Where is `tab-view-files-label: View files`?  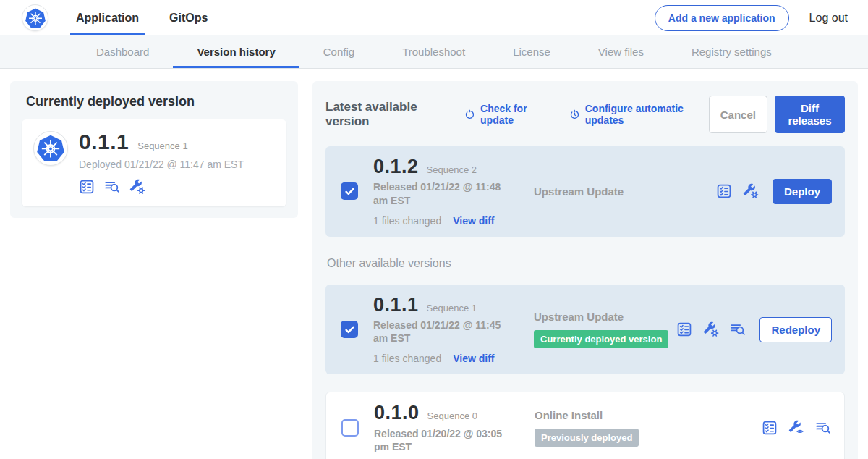
tab-view-files-label: View files is located at coordinates (621, 52).